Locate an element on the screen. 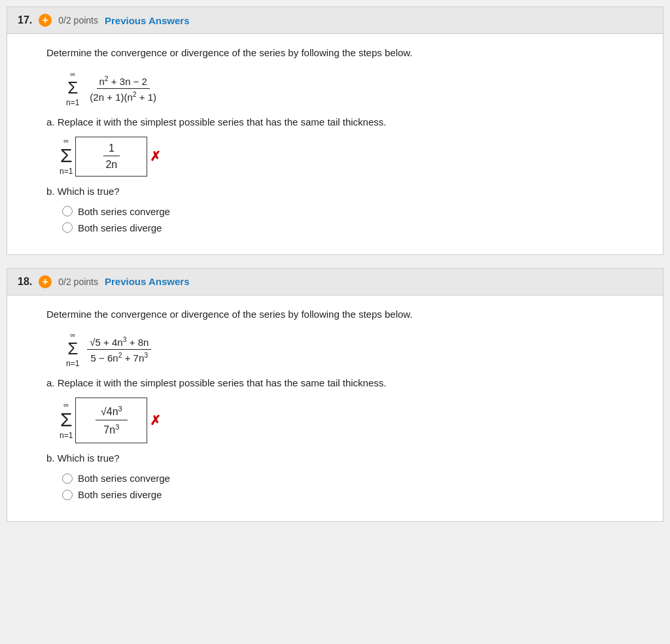 The image size is (670, 644). prev-answers-link-17: Previous Answers is located at coordinates (147, 21).